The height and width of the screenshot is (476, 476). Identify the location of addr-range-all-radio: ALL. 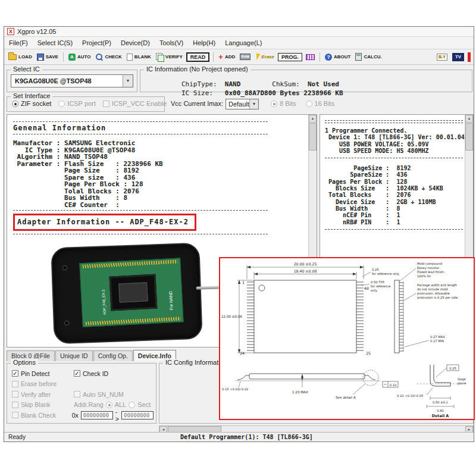
(117, 405).